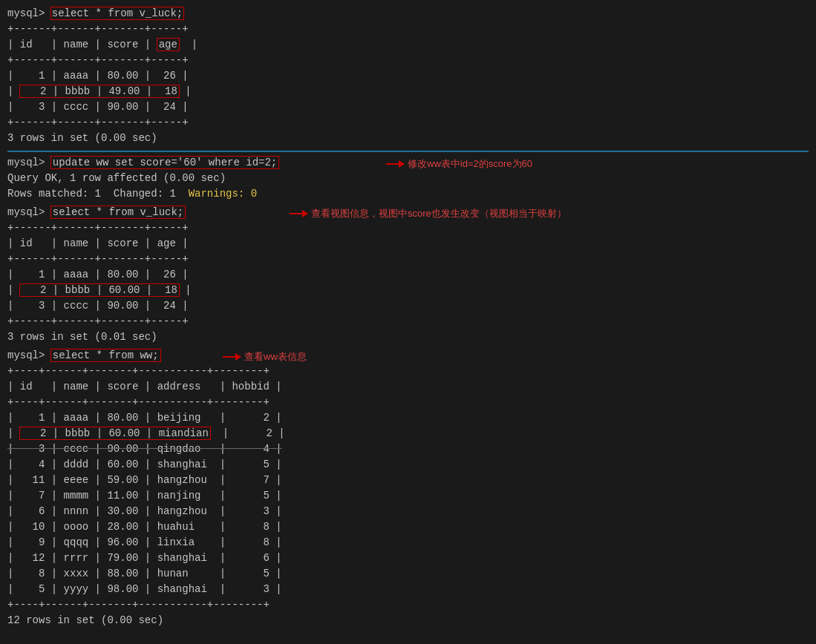 This screenshot has height=644, width=816. What do you see at coordinates (408, 450) in the screenshot?
I see `table-row-4-3: | 3 | cccc | 90.00 | qingdao | 4 |` at bounding box center [408, 450].